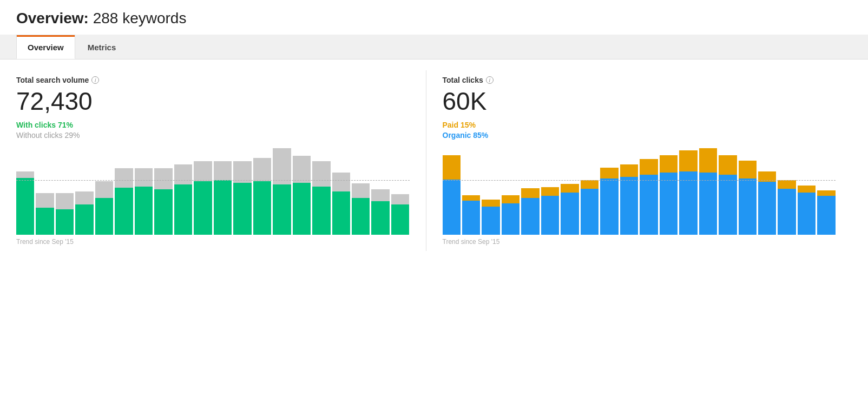 The width and height of the screenshot is (868, 397). I want to click on right-dotted-line, so click(640, 181).